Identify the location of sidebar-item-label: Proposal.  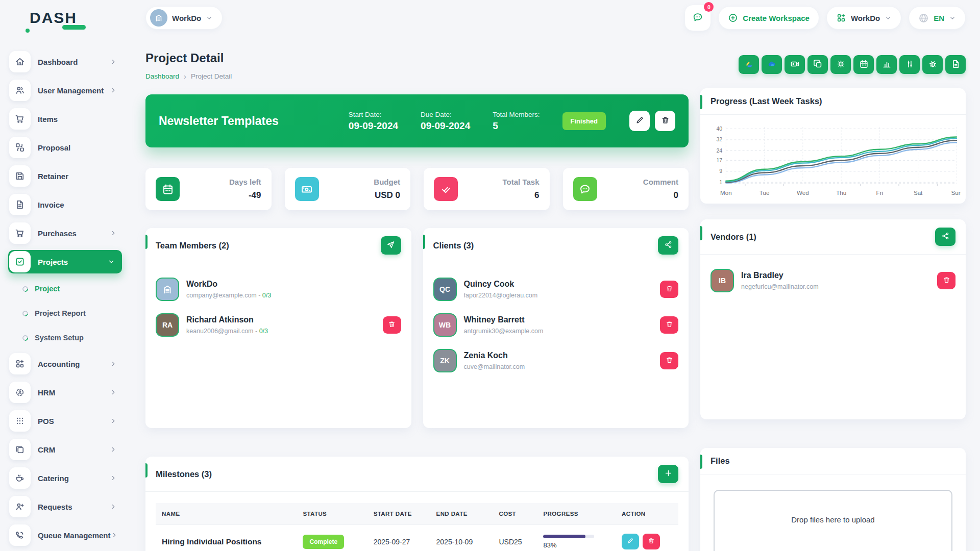
(54, 148).